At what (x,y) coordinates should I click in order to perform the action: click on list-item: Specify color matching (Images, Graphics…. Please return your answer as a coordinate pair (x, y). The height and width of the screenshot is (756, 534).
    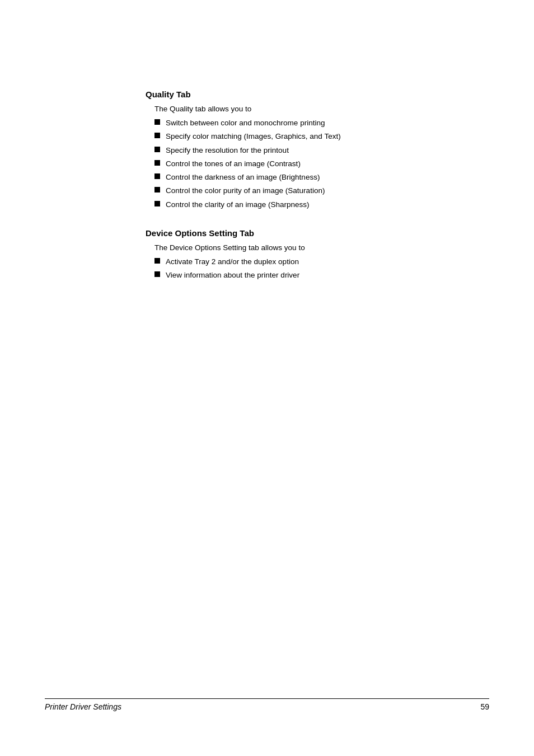
    Looking at the image, I should click on (322, 137).